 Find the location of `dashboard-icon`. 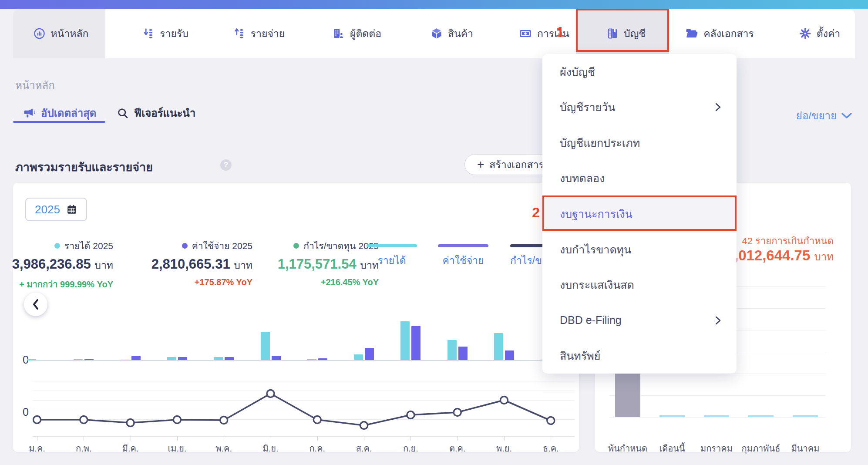

dashboard-icon is located at coordinates (40, 34).